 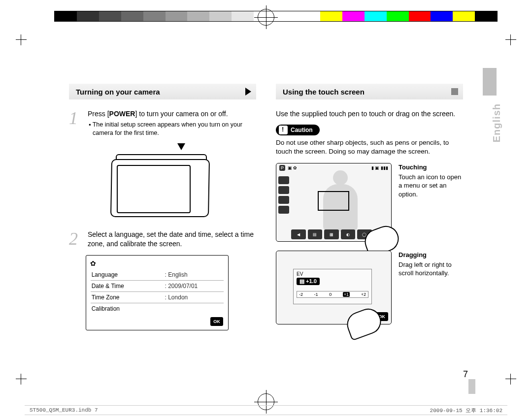 I want to click on page-number: 7, so click(x=466, y=374).